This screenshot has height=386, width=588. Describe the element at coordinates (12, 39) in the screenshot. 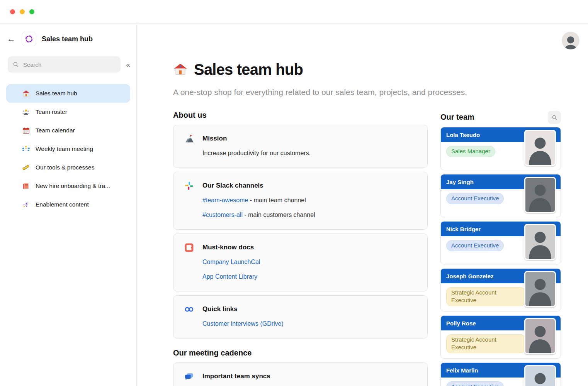

I see `back-icon: ←` at that location.